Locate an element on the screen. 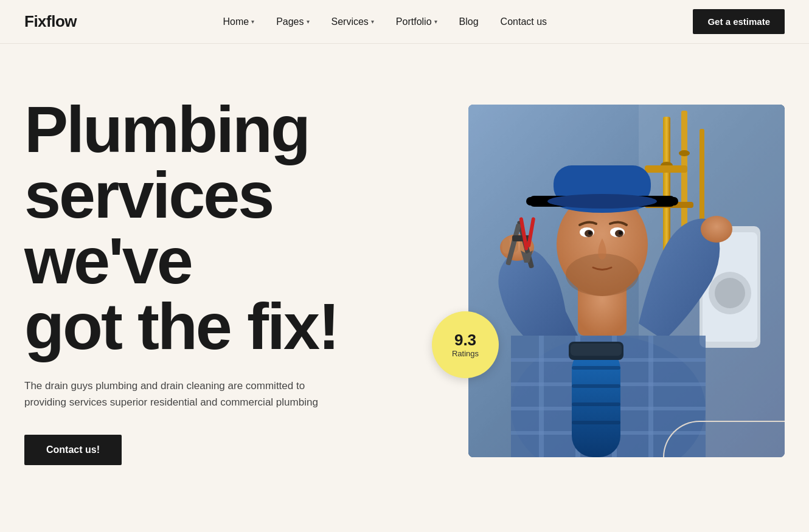  nav-link-portfolio: Portfolio ▾ is located at coordinates (417, 22).